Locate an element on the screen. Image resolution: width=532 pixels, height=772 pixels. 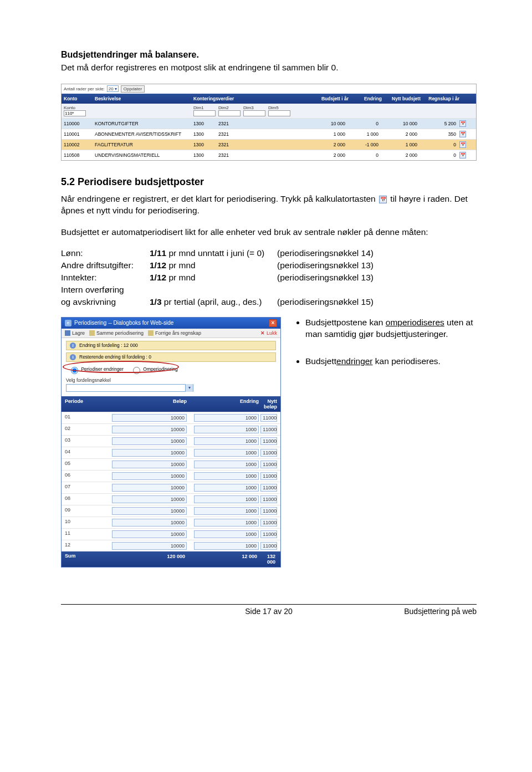
col-konto: Konto is located at coordinates (79, 99).